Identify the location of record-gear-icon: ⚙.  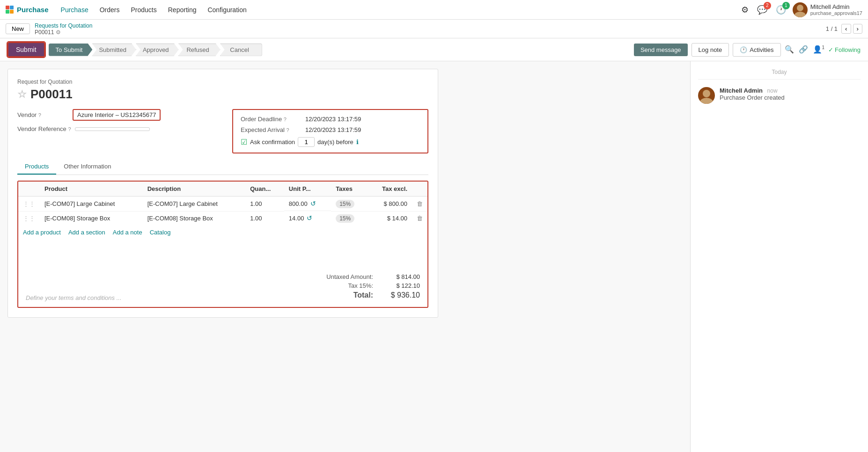
(58, 32).